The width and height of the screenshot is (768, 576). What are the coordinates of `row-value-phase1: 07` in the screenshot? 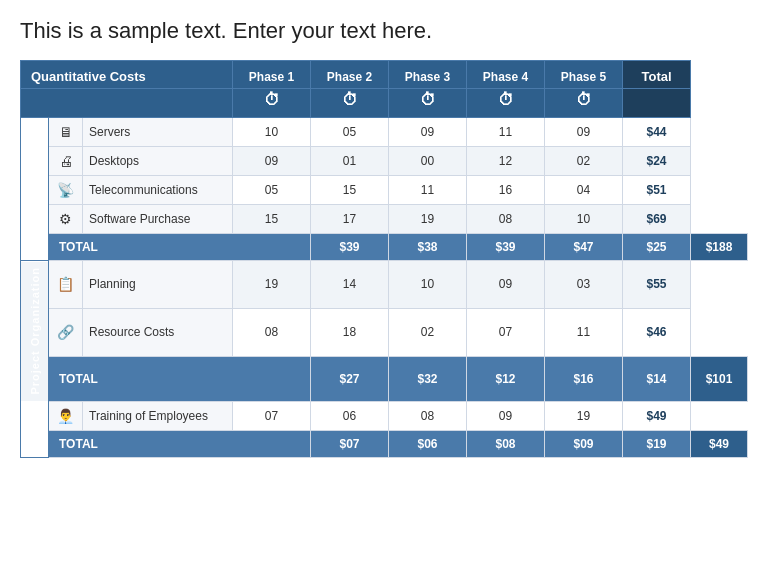 It's located at (272, 416).